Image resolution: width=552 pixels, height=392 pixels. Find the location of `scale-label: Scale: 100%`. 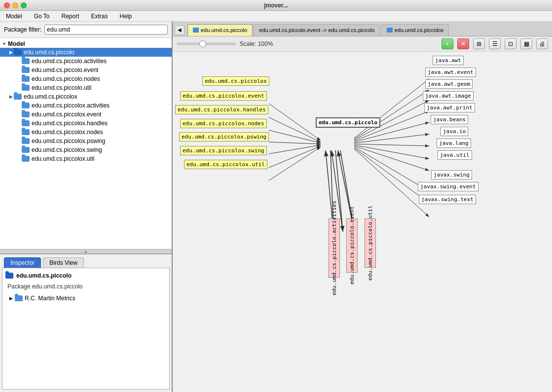

scale-label: Scale: 100% is located at coordinates (257, 44).